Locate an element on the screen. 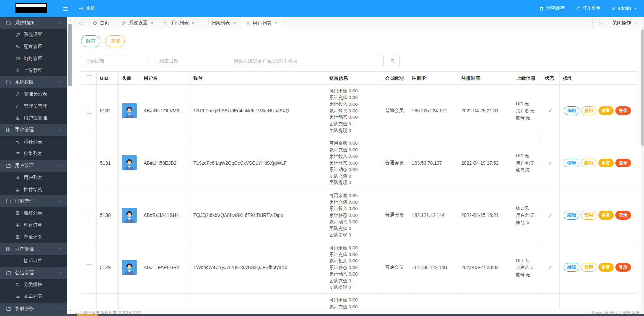  sidebar-item: 公告管理 is located at coordinates (34, 272).